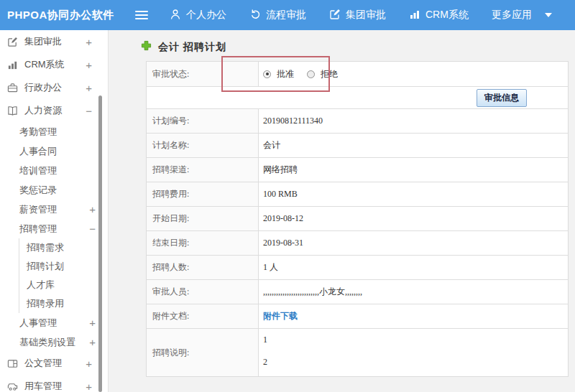 Image resolution: width=575 pixels, height=392 pixels. I want to click on reject-radio-label: 拒绝, so click(329, 75).